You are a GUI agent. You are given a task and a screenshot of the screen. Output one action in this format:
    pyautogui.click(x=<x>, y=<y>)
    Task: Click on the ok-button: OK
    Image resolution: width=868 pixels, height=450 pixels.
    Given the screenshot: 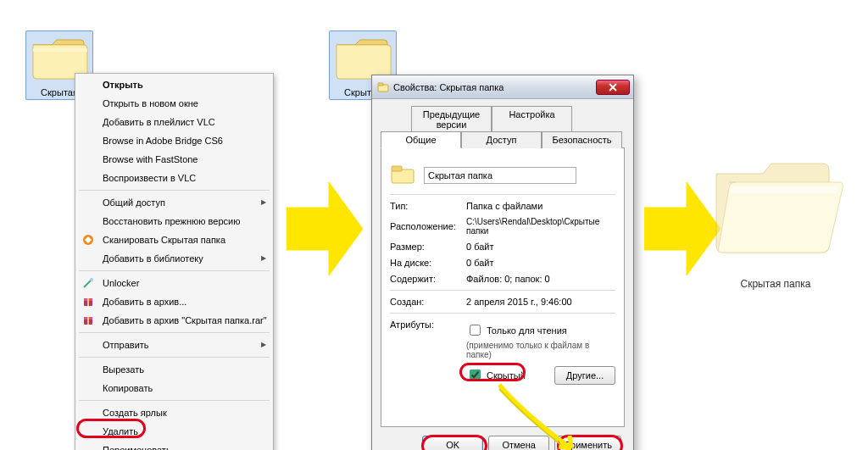 What is the action you would take?
    pyautogui.click(x=453, y=442)
    